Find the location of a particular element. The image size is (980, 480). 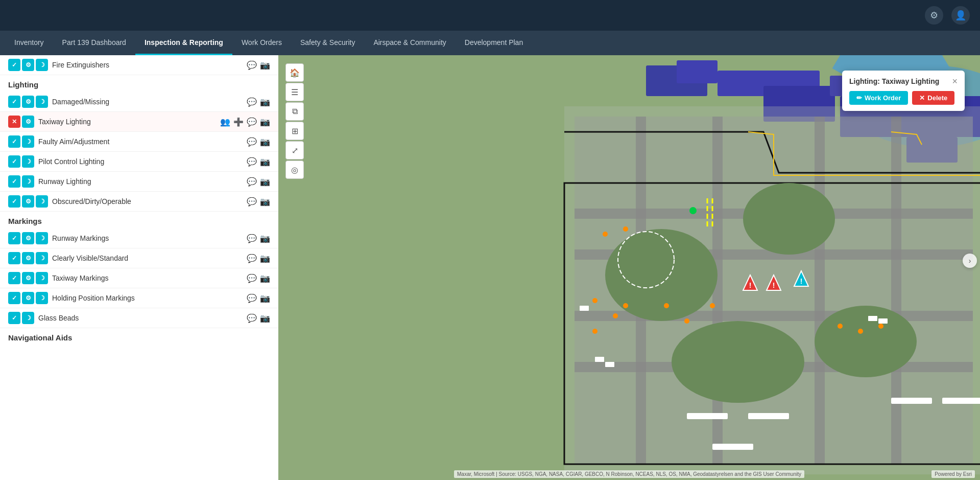

item-label: Obscured/Dirty/Operable is located at coordinates (147, 201).